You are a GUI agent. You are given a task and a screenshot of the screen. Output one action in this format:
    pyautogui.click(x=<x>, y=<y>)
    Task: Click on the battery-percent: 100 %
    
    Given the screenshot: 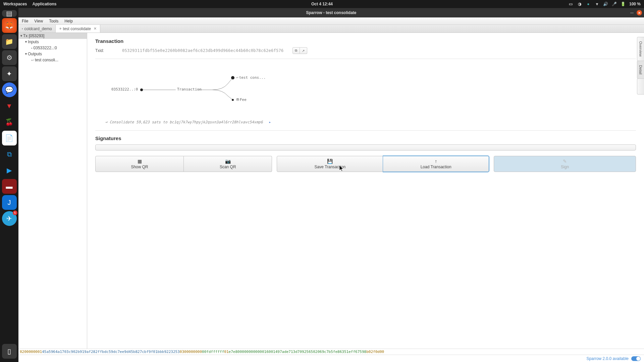 What is the action you would take?
    pyautogui.click(x=635, y=4)
    